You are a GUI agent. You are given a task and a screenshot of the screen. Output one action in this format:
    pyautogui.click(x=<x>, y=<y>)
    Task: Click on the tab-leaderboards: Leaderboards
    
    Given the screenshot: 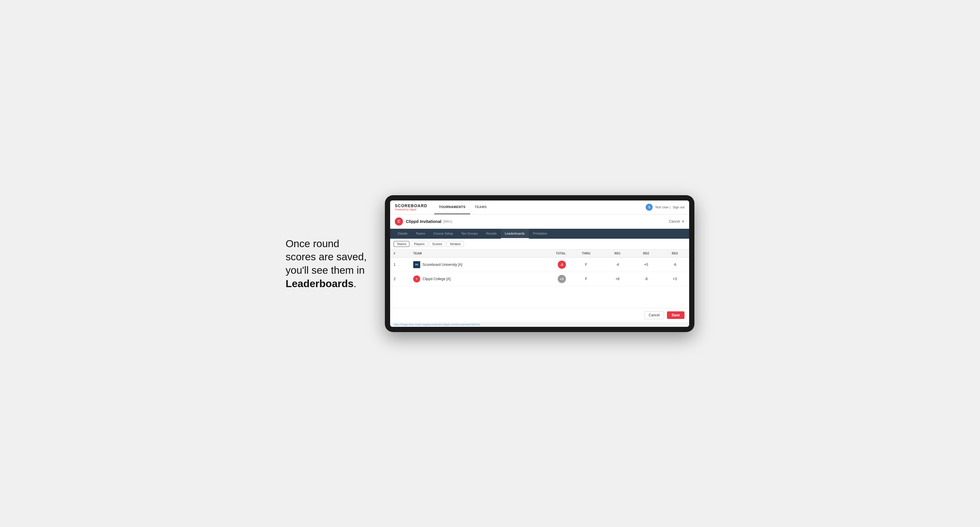 What is the action you would take?
    pyautogui.click(x=515, y=234)
    